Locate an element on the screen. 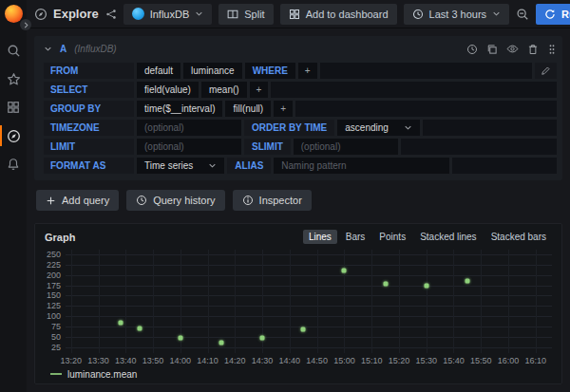  y-tick-label: 100 is located at coordinates (53, 316).